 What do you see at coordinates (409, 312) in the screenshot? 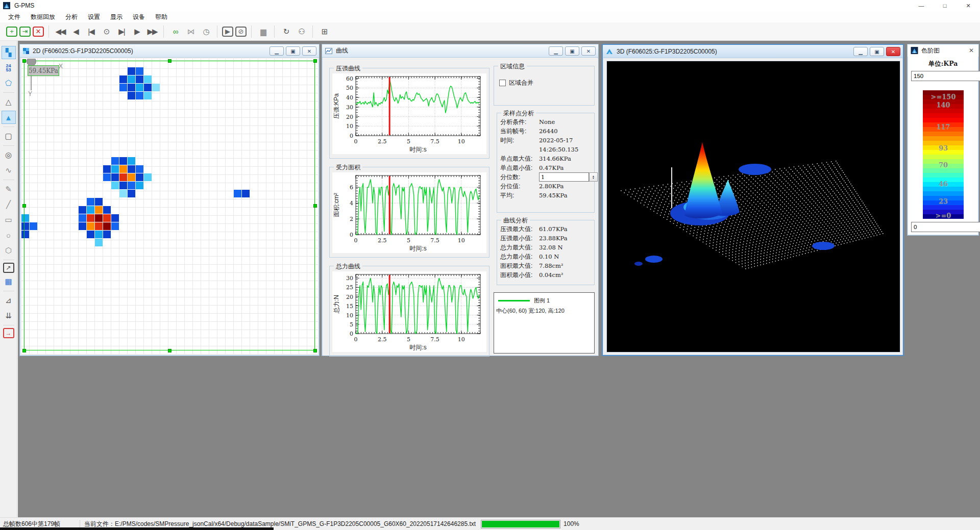
I see `force-chart: 02.557.510051015202530总力:N时间:s` at bounding box center [409, 312].